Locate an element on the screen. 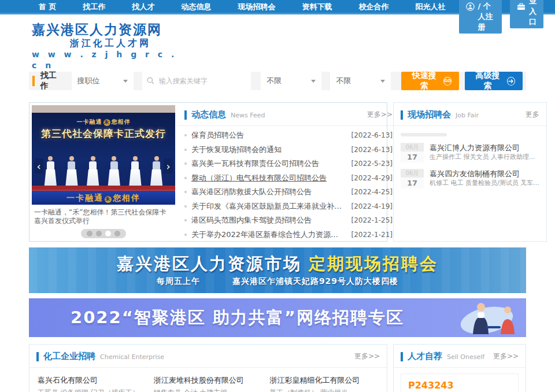  news-item: 关于恢复现场招聘会的通知[2022-6-13] is located at coordinates (288, 150).